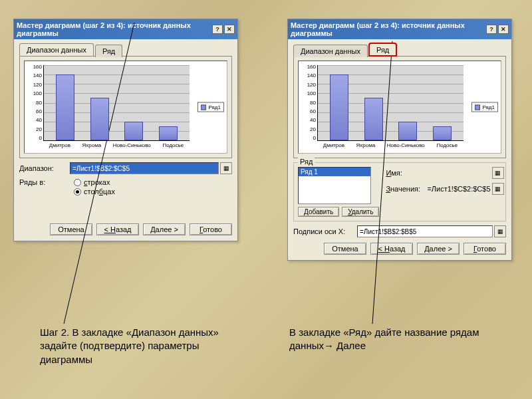 The height and width of the screenshot is (399, 532). What do you see at coordinates (389, 339) in the screenshot?
I see `caption-right: В закладке «Ряд» дайте название рядам да…` at bounding box center [389, 339].